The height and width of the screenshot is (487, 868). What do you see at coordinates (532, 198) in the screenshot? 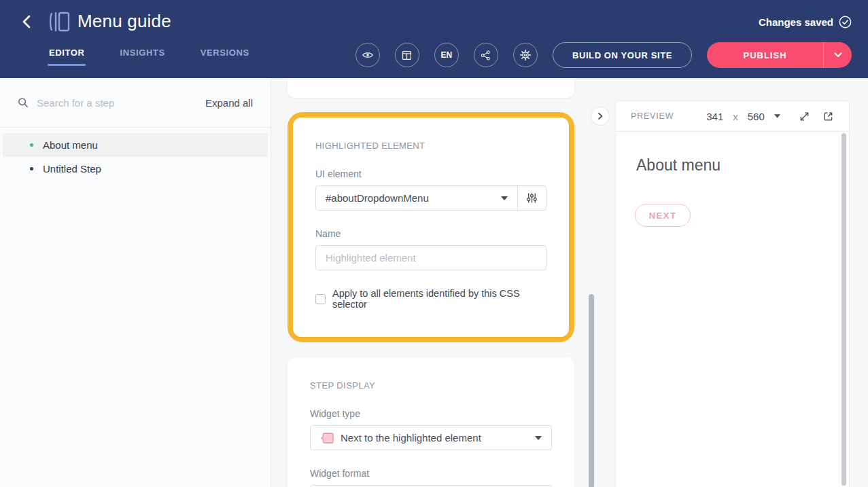
I see `sliders-icon` at bounding box center [532, 198].